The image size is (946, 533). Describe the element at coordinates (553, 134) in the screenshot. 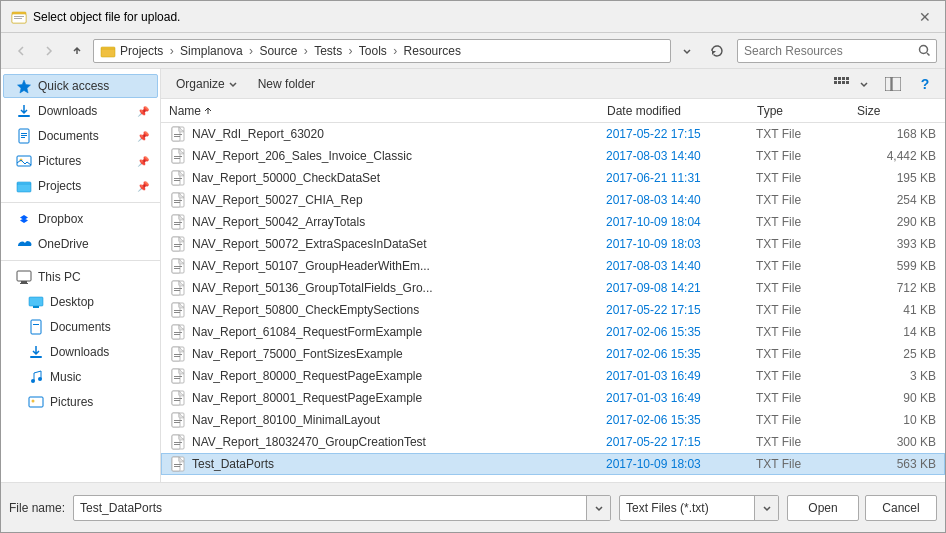

I see `table-row: NAV_RdI_Report_63020 2017-05-22 17:15 TX…` at that location.